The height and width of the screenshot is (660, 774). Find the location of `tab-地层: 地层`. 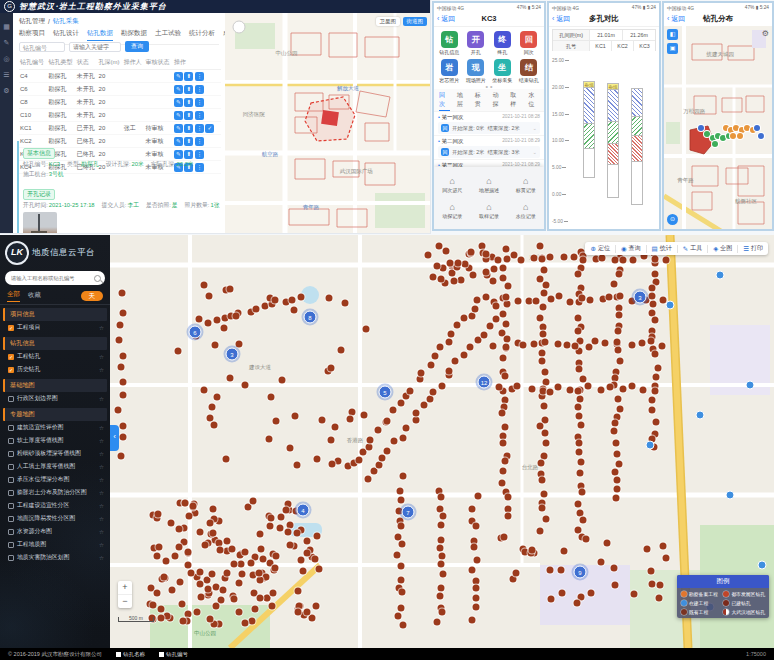

tab-地层: 地层 is located at coordinates (462, 101).